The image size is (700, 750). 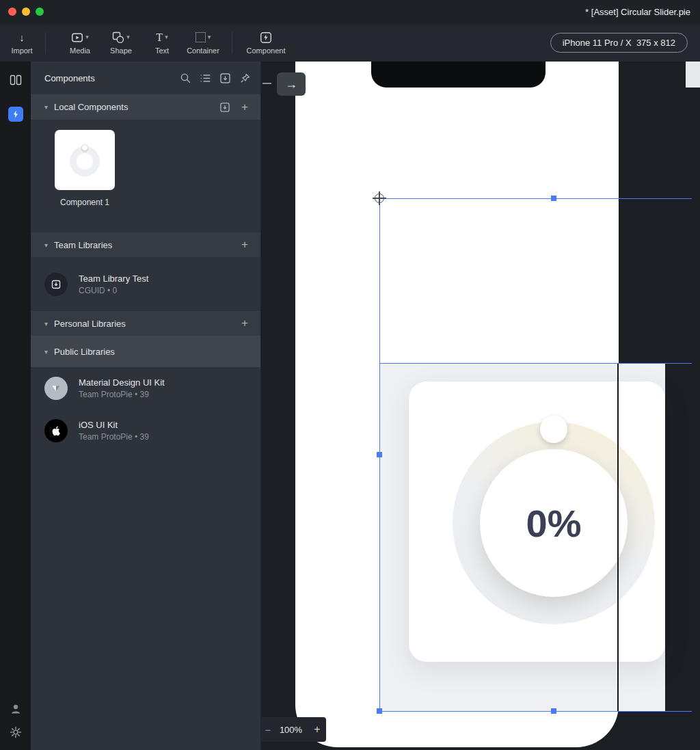 What do you see at coordinates (15, 406) in the screenshot?
I see `left-rail` at bounding box center [15, 406].